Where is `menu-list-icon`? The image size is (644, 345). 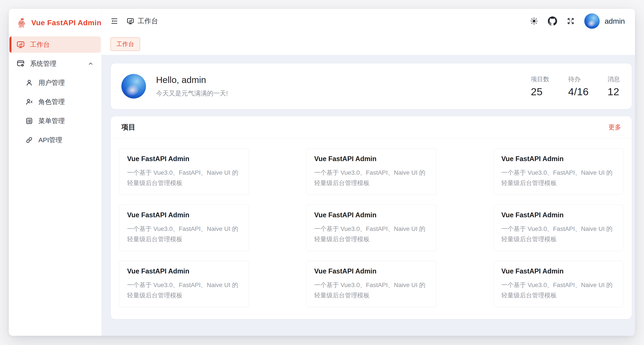 menu-list-icon is located at coordinates (29, 121).